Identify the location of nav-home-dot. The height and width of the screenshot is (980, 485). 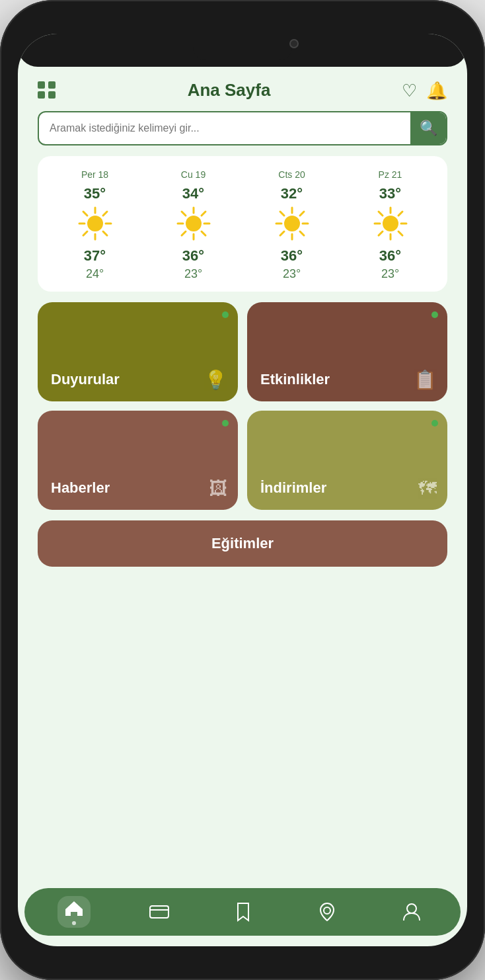
(74, 923).